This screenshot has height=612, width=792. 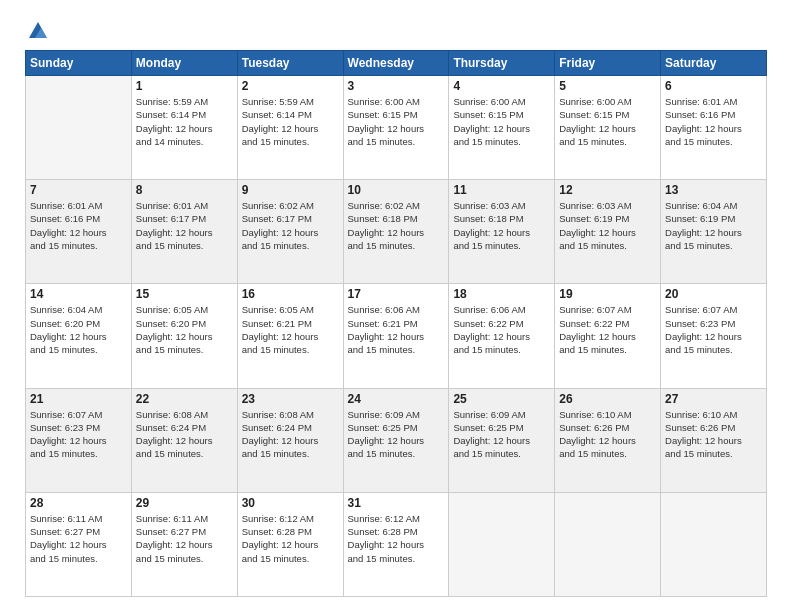 I want to click on day-number: 8, so click(x=184, y=190).